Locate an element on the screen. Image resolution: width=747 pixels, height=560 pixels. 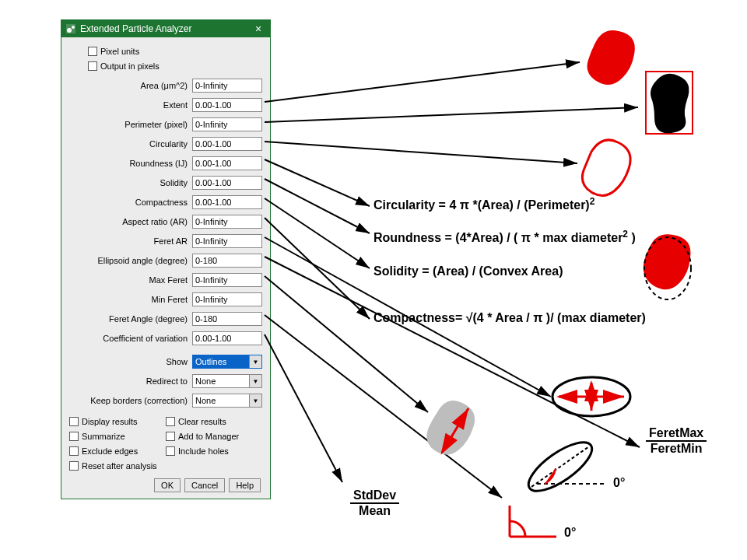
checkbox-include-holes: Include holes is located at coordinates (214, 451).